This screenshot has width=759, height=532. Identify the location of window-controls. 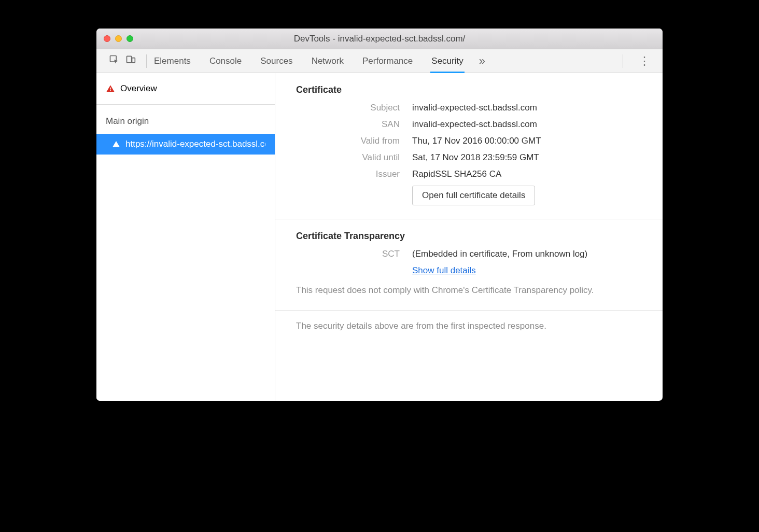
(115, 38).